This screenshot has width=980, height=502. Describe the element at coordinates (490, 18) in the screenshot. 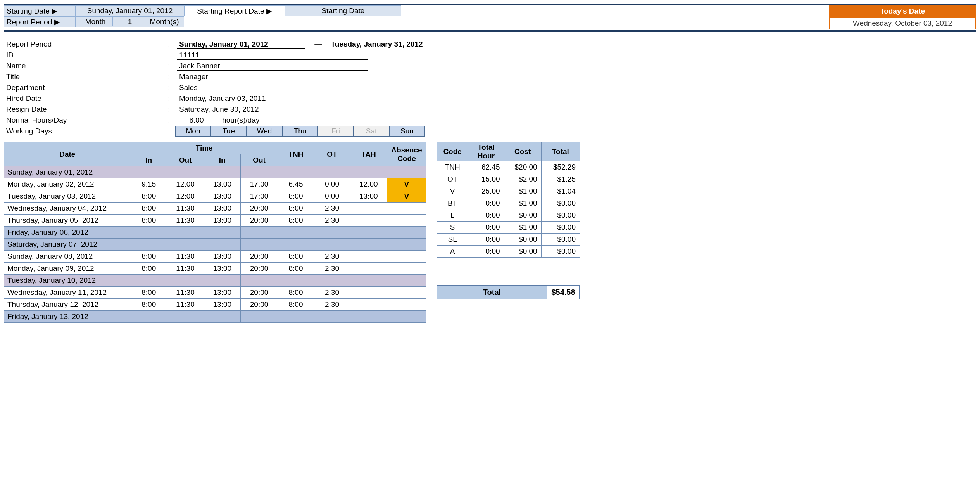

I see `top-bar: Starting Date ▶ Sunday, January 01, 2012…` at that location.